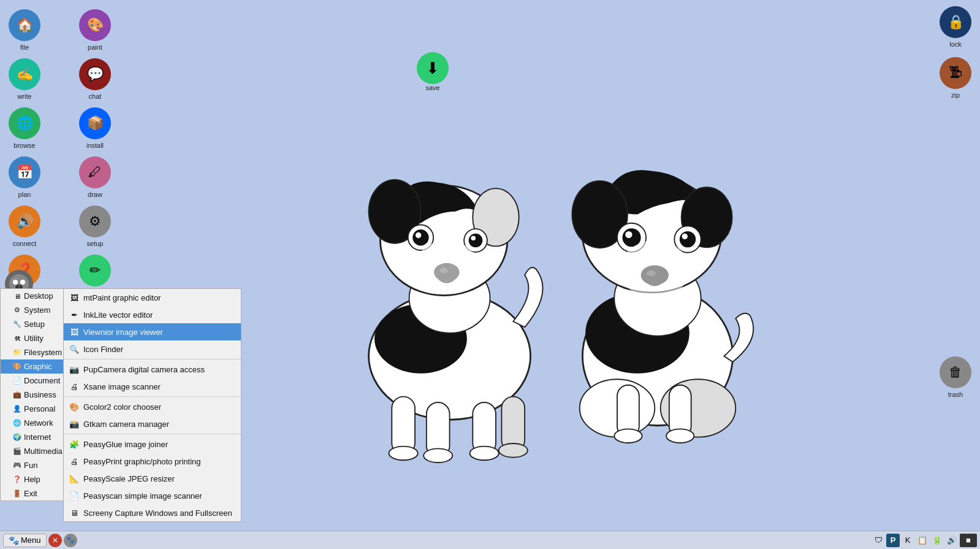 The width and height of the screenshot is (980, 549). What do you see at coordinates (17, 310) in the screenshot?
I see `menu-system-icon: ⚙` at bounding box center [17, 310].